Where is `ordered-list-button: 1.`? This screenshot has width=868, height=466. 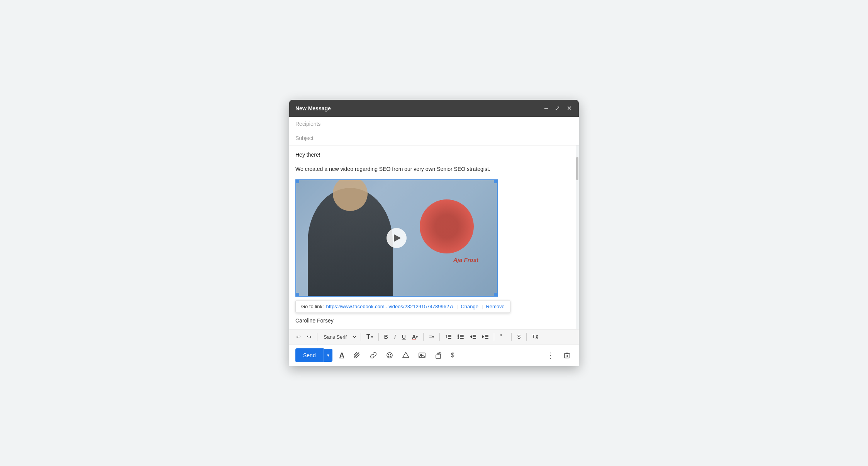 ordered-list-button: 1. is located at coordinates (448, 337).